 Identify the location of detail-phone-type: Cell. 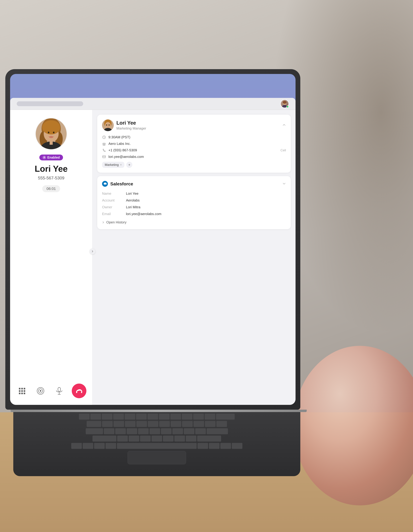
(283, 150).